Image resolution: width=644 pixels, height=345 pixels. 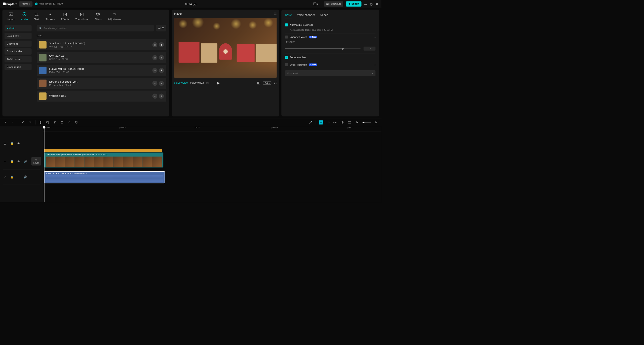 I want to click on cursor-dropdown: ▾, so click(x=13, y=122).